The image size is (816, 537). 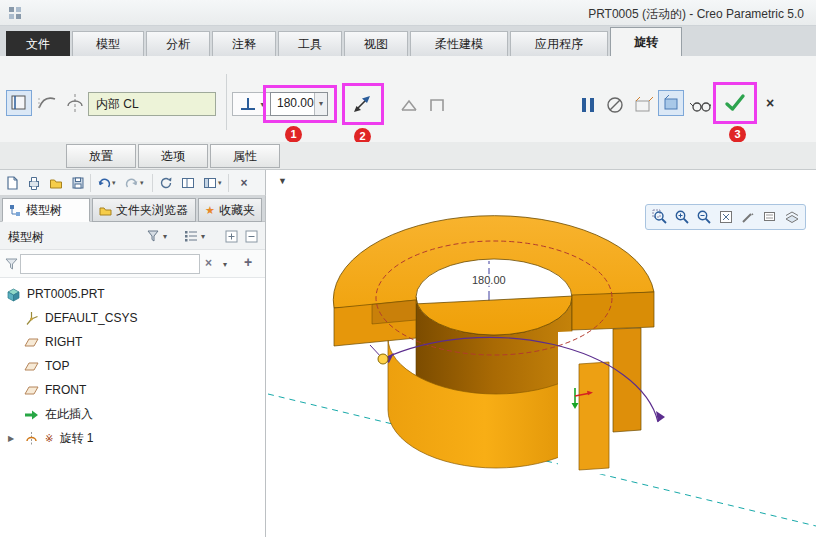 I want to click on insert-here-icon, so click(x=32, y=414).